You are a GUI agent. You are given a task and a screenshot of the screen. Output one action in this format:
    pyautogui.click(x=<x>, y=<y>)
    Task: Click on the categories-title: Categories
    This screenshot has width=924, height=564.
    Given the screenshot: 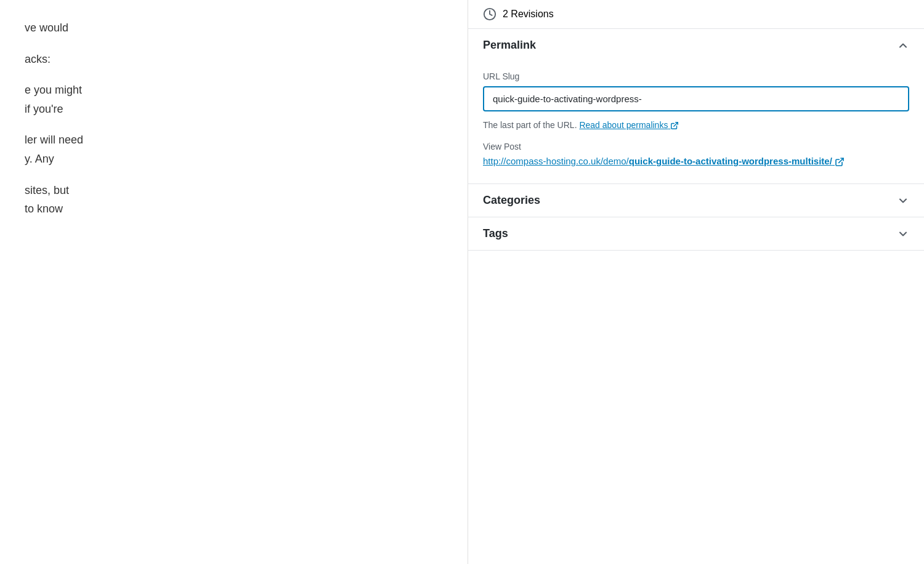 What is the action you would take?
    pyautogui.click(x=511, y=201)
    